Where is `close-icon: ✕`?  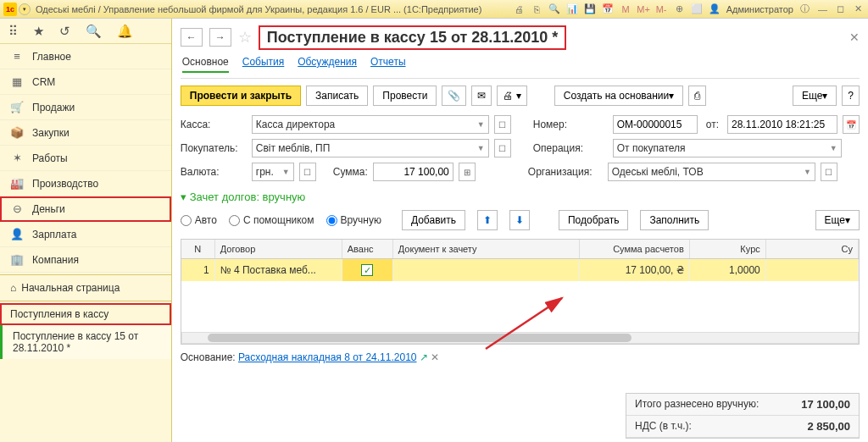 close-icon: ✕ is located at coordinates (858, 8).